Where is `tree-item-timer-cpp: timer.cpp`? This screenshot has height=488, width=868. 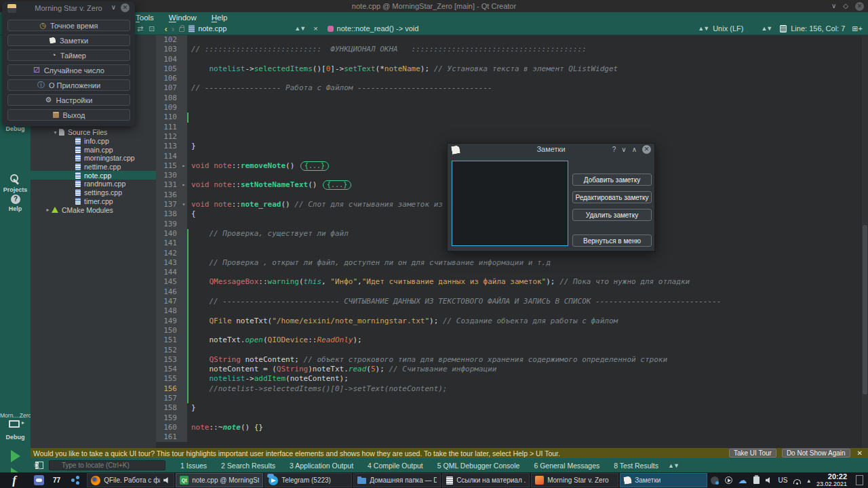
tree-item-timer-cpp: timer.cpp is located at coordinates (94, 202).